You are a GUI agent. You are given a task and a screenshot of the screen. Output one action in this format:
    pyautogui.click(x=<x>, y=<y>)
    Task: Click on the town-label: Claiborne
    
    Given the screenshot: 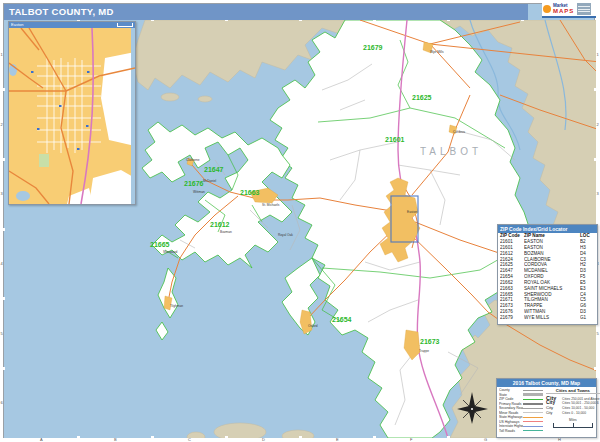 What is the action you would take?
    pyautogui.click(x=193, y=160)
    